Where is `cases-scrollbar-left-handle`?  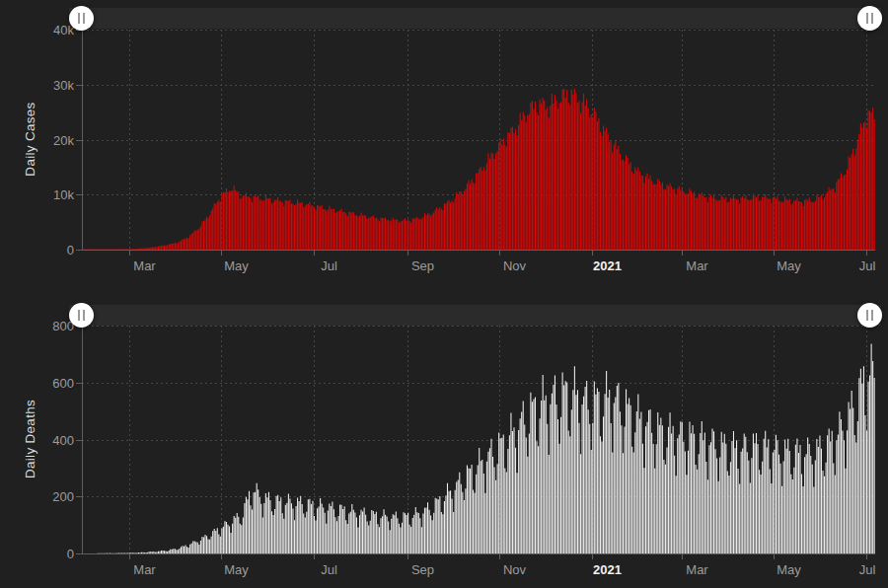 cases-scrollbar-left-handle is located at coordinates (81, 18).